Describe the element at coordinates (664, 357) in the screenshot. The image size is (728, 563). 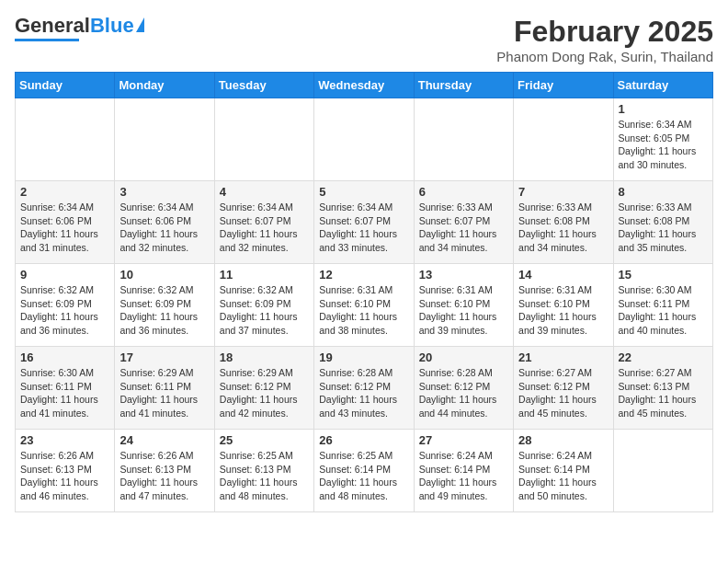
I see `day-number: 22` at that location.